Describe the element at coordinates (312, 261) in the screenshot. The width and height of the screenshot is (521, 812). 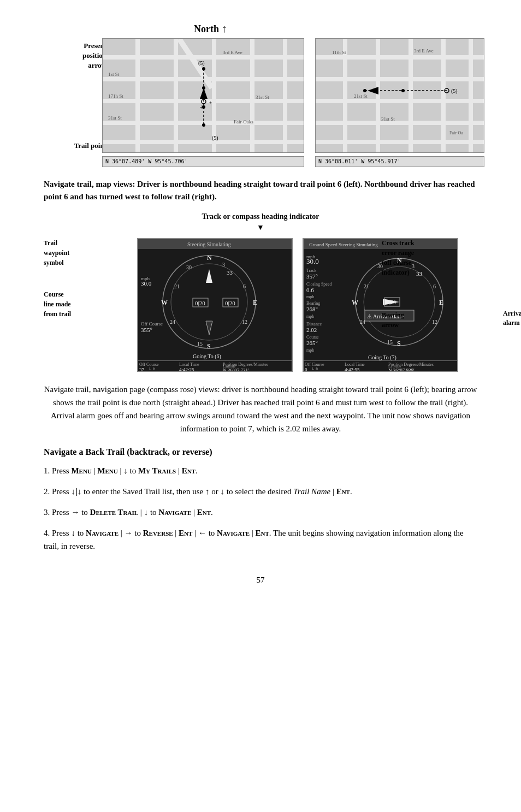
I see `svg-text: 30.0` at that location.